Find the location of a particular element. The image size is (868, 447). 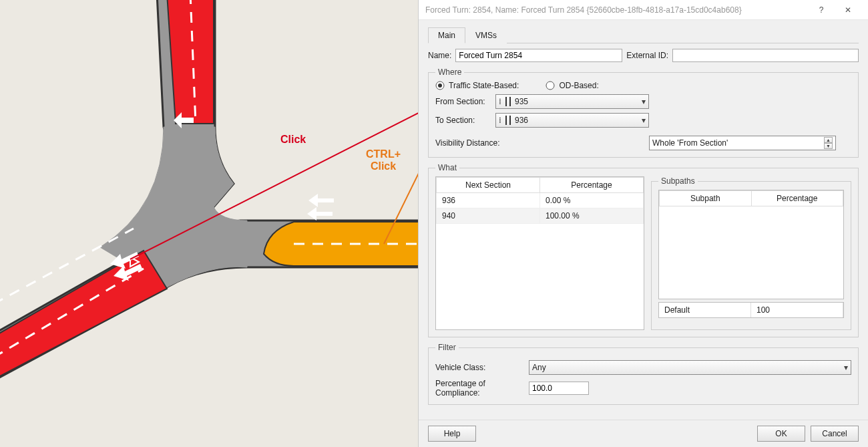

name-input is located at coordinates (539, 55).